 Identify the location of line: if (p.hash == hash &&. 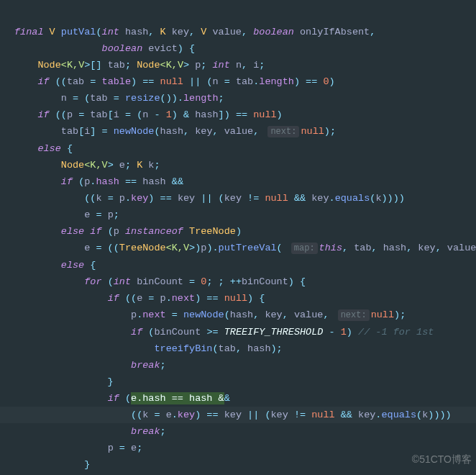
(99, 181).